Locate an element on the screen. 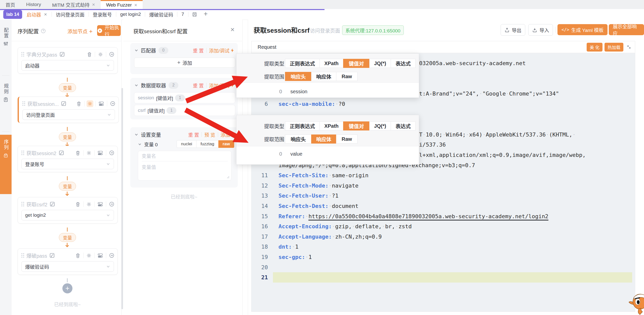  editor-row: 12Sec-Fetch-Mode:·navigate is located at coordinates (317, 186).